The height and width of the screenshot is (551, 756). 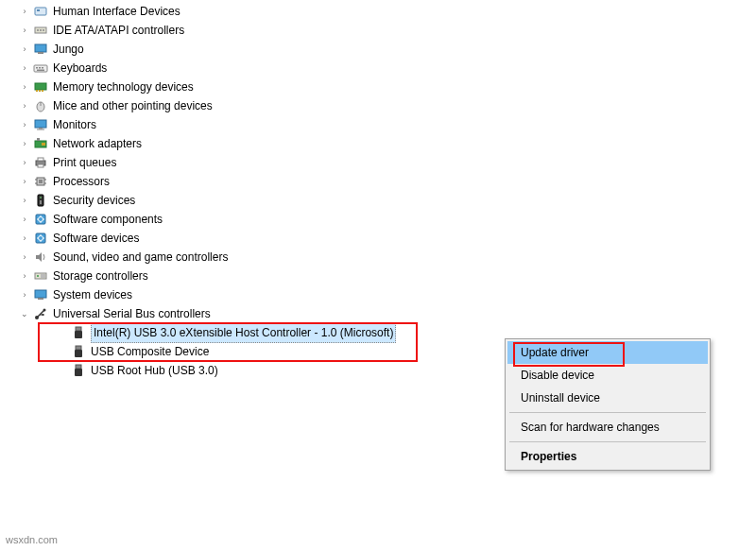 What do you see at coordinates (608, 353) in the screenshot?
I see `menu-update-driver: Update driver` at bounding box center [608, 353].